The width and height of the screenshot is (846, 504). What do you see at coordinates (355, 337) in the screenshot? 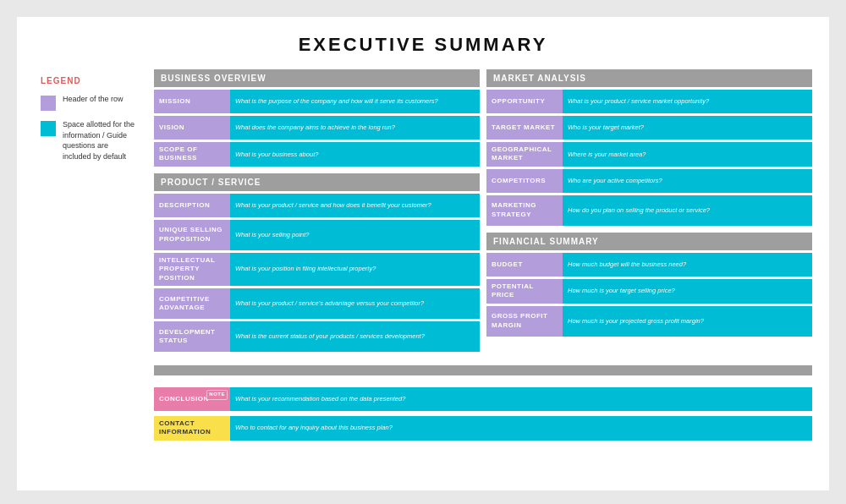
I see `dev-status-content: What is the current status of your produ…` at bounding box center [355, 337].